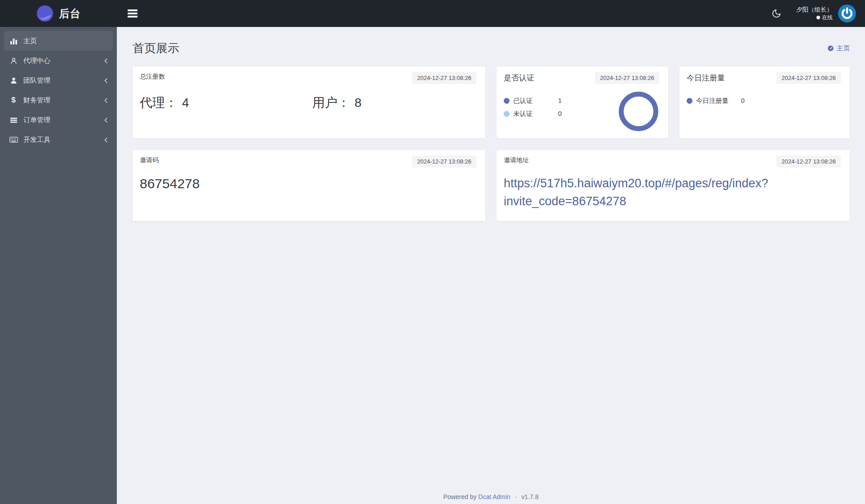  What do you see at coordinates (491, 186) in the screenshot?
I see `cards-row-2: 邀请码 2024-12-27 13:08:26 86754278 邀请地址 20…` at bounding box center [491, 186].